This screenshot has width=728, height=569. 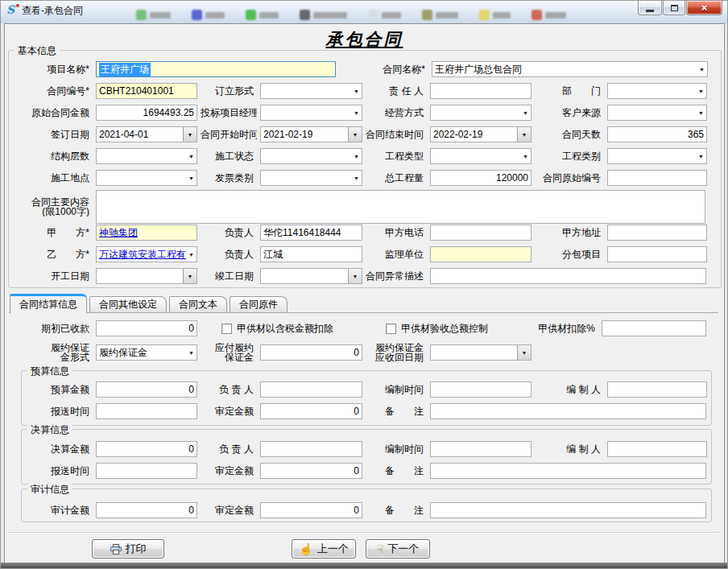 I want to click on bond-return-date-picker: ▼, so click(x=481, y=353).